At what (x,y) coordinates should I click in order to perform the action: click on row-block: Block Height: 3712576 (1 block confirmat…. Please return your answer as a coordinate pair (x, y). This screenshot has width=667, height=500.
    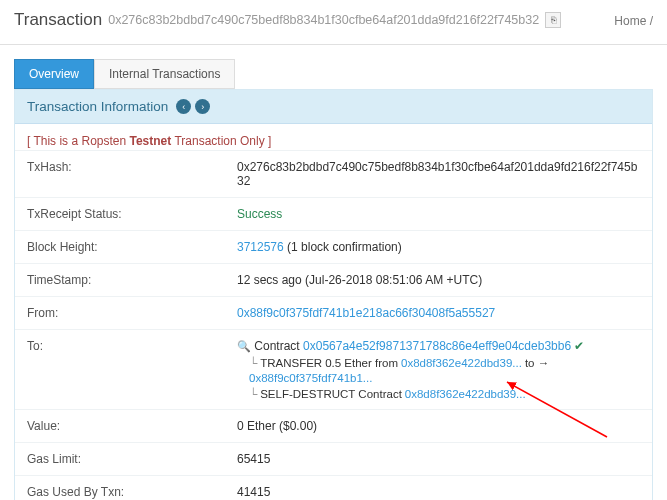
    Looking at the image, I should click on (334, 246).